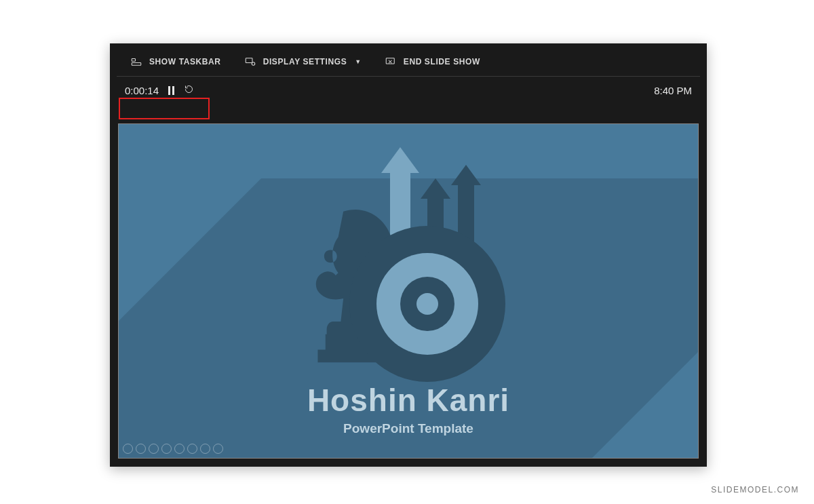 The image size is (814, 504). Describe the element at coordinates (173, 449) in the screenshot. I see `slide-mini-controls` at that location.